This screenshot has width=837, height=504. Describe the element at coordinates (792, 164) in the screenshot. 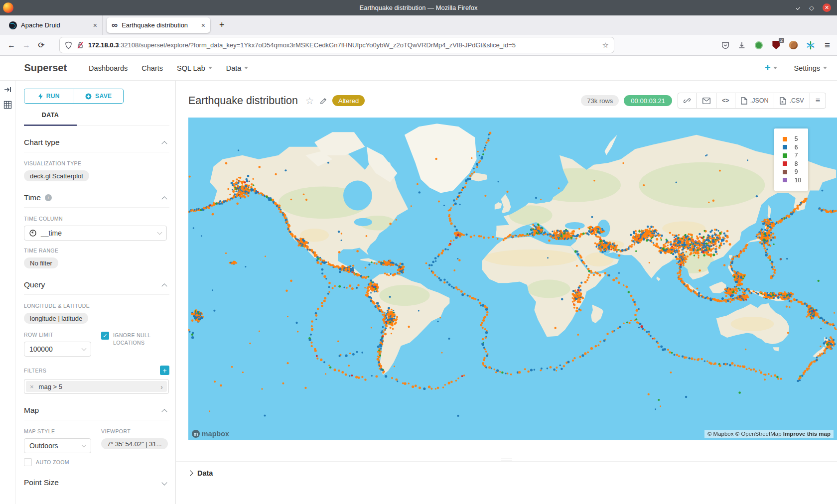

I see `legend-row: 8` at that location.